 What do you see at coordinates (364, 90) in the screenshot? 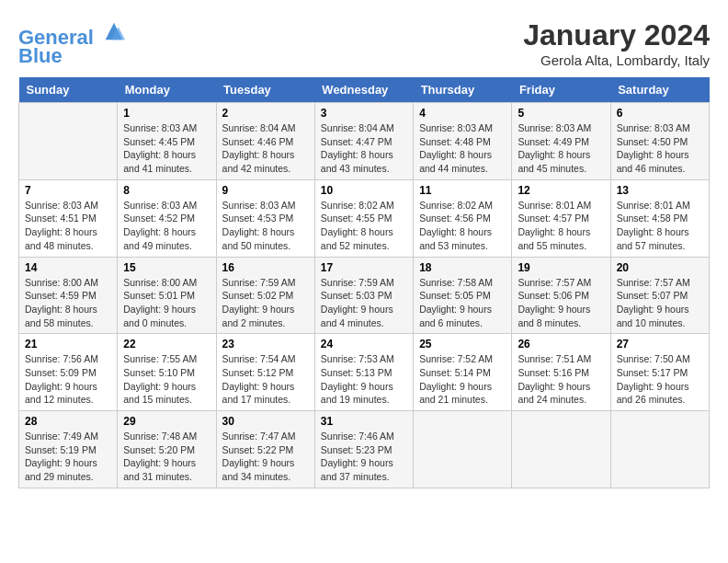
I see `weekday-header-row: SundayMondayTuesdayWednesdayThursdayFrid…` at bounding box center [364, 90].